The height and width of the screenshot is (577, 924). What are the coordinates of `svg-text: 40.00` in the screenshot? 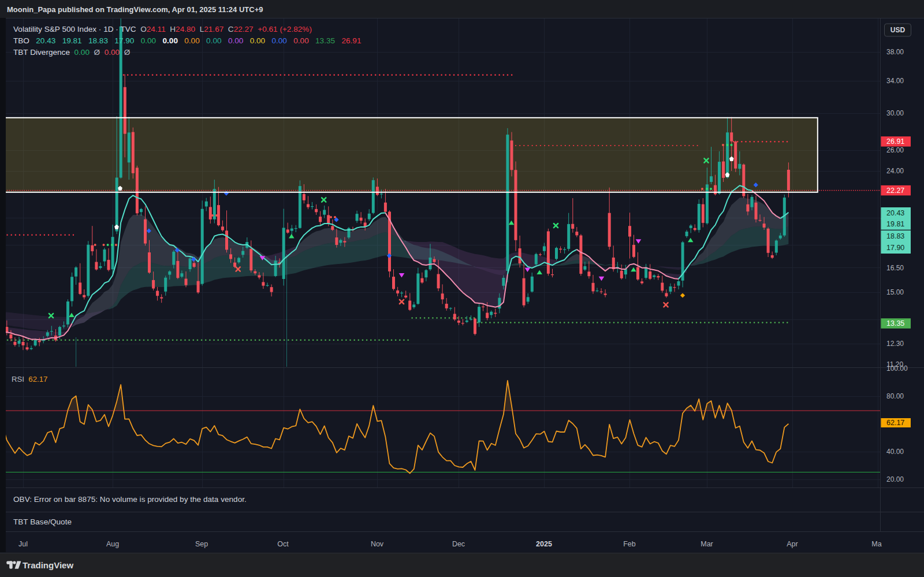 It's located at (895, 452).